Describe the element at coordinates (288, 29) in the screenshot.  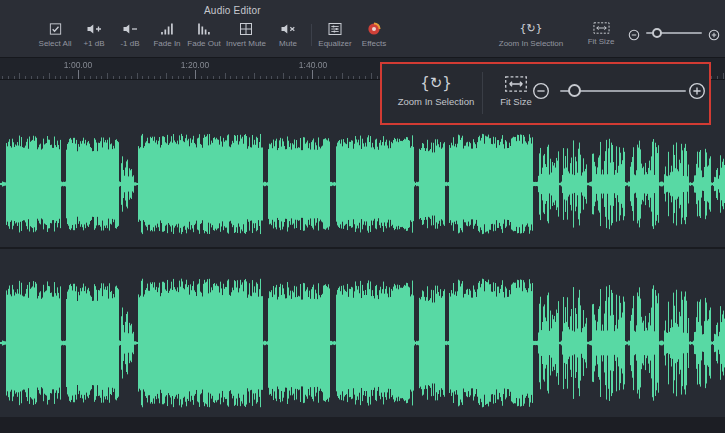
I see `mute-icon` at that location.